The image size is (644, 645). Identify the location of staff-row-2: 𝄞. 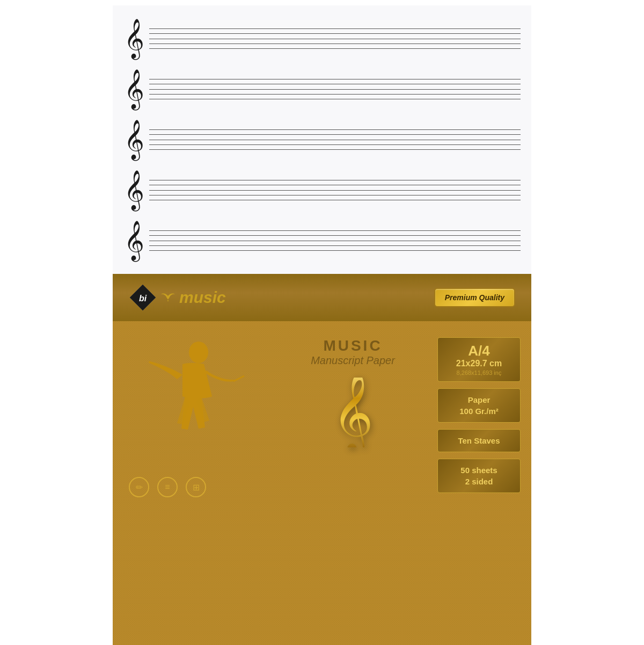
(322, 89).